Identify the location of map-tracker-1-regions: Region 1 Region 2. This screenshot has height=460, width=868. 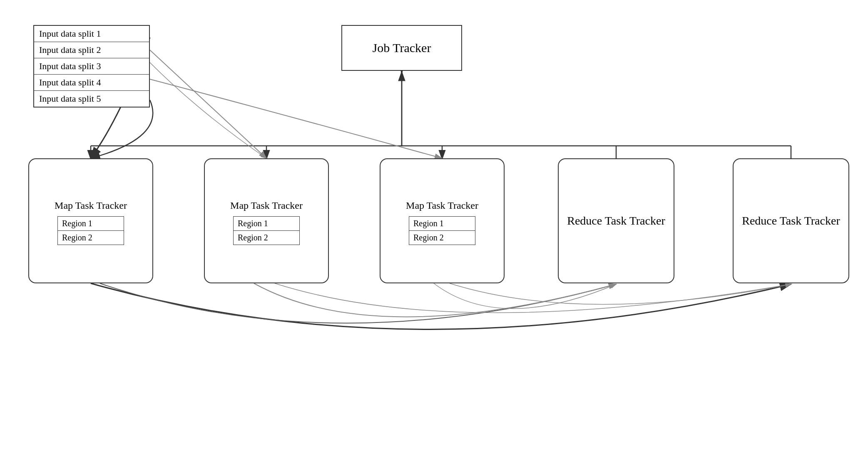
(91, 231).